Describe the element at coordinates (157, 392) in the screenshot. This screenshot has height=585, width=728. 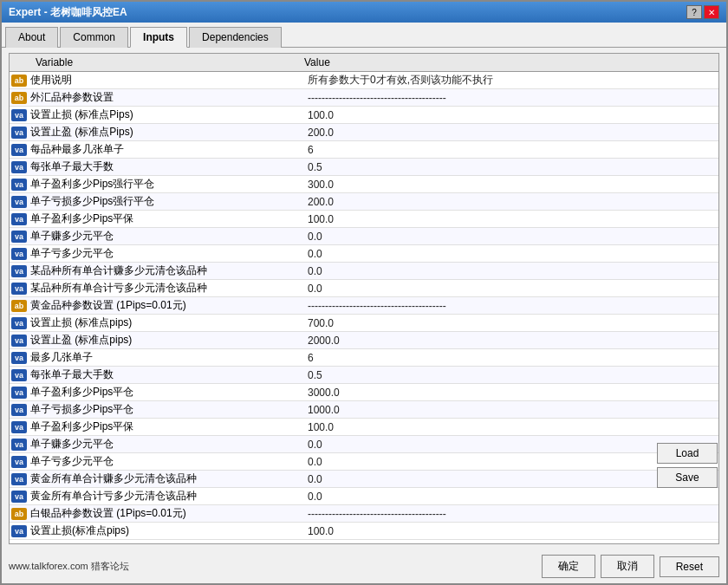
I see `cell-variable: va单子盈利多少Pips平仓` at that location.